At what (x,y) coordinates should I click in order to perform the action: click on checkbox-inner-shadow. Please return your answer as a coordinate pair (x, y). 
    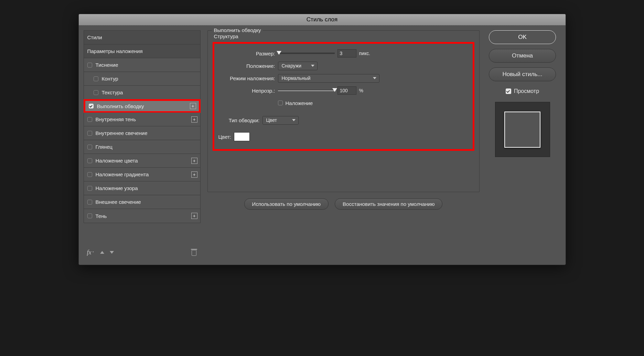
    Looking at the image, I should click on (90, 119).